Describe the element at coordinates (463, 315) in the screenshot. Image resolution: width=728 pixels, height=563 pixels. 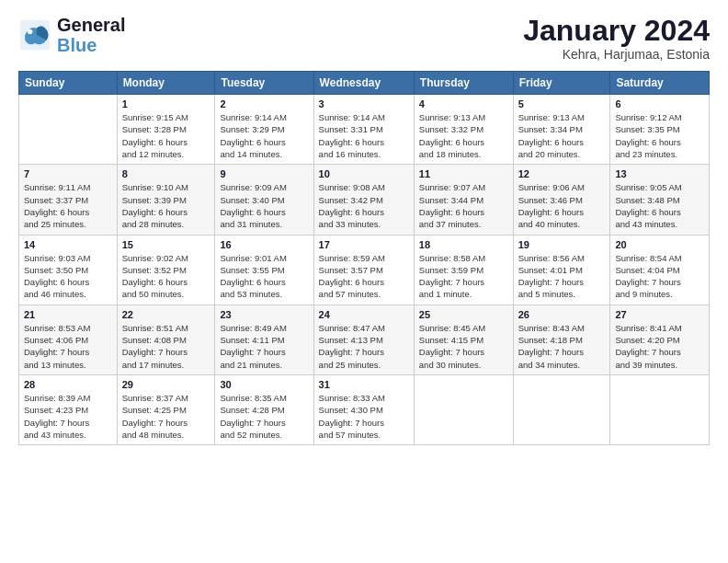
I see `day-number: 25` at that location.